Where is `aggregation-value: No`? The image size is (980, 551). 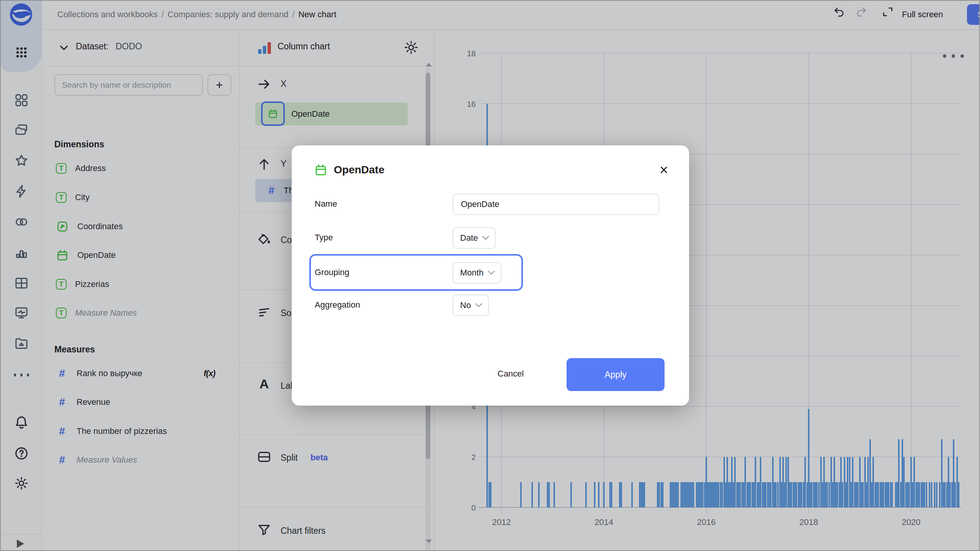
aggregation-value: No is located at coordinates (466, 305).